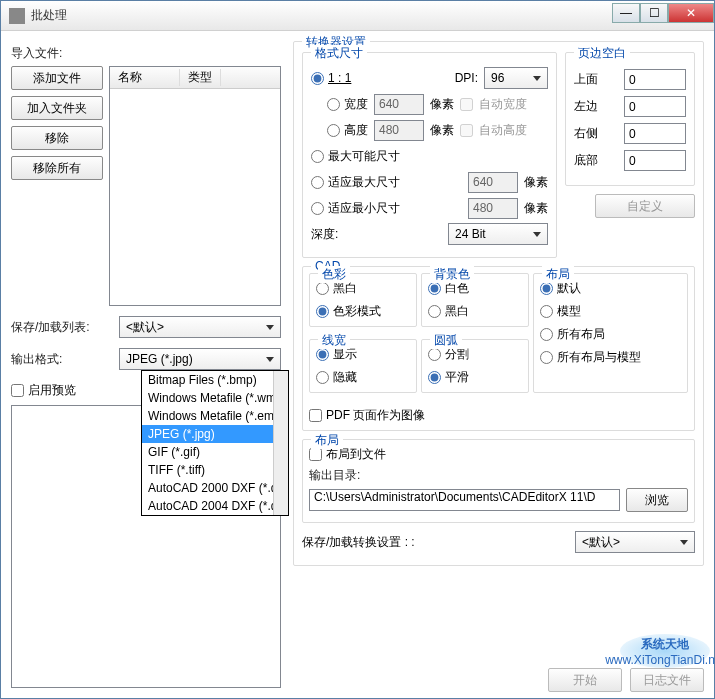  I want to click on add-files-button: 添加文件, so click(57, 78).